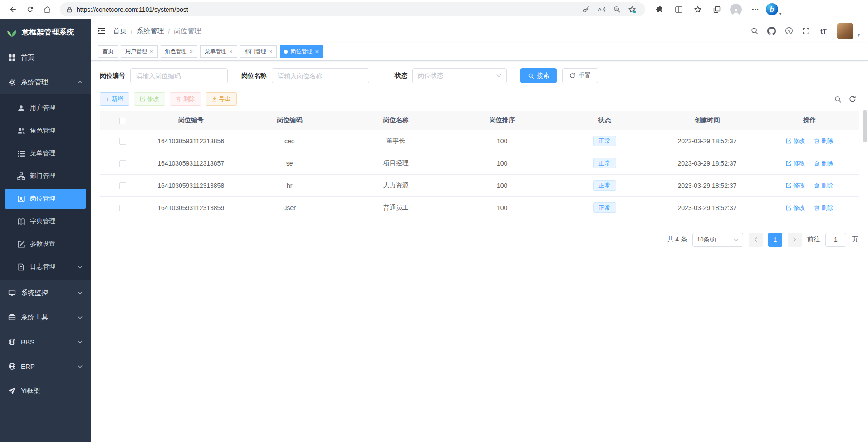 The image size is (868, 442). Describe the element at coordinates (102, 31) in the screenshot. I see `sidebar-fold-icon` at that location.